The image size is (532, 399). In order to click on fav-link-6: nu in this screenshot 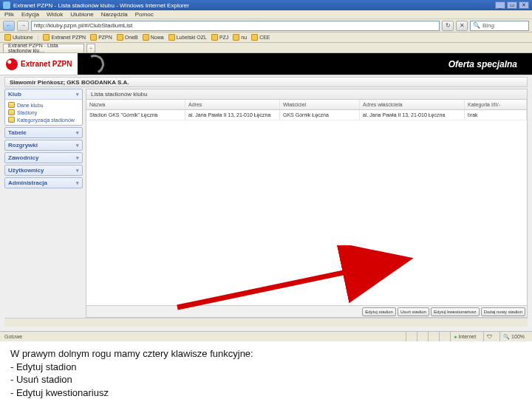, I will do `click(239, 37)`.